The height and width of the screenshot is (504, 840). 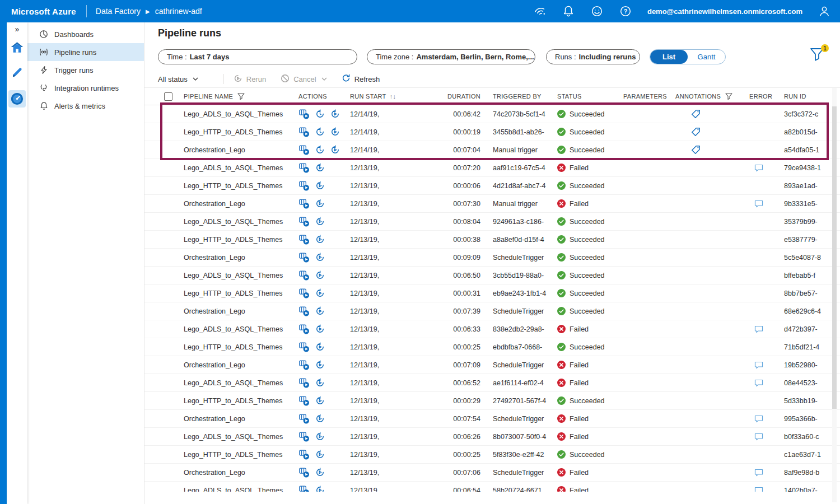 I want to click on vertical-scrollbar-thumb, so click(x=834, y=258).